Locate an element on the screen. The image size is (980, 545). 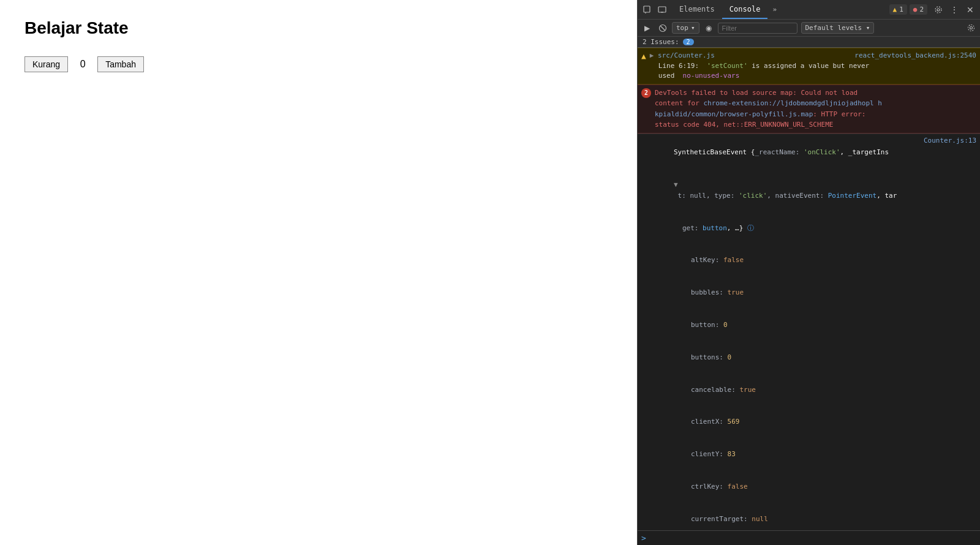
clear-console-btn is located at coordinates (663, 28).